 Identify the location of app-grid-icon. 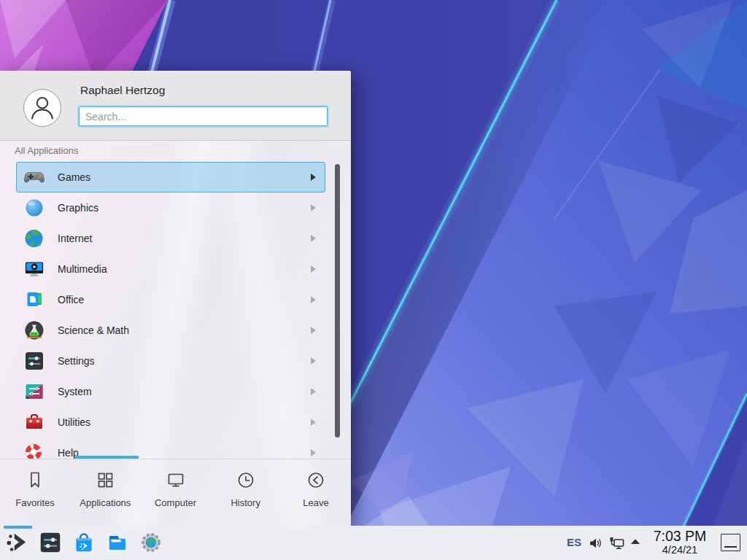
(105, 480).